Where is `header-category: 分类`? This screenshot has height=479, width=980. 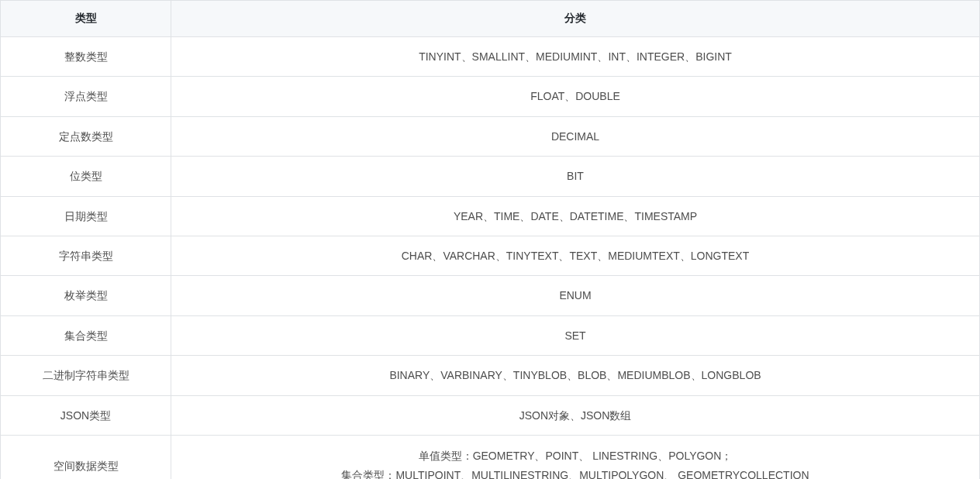
header-category: 分类 is located at coordinates (575, 19).